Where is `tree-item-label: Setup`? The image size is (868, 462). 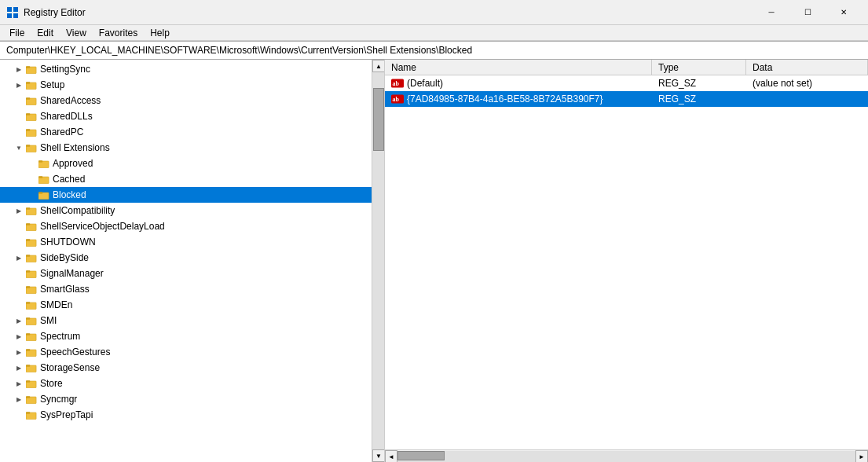
tree-item-label: Setup is located at coordinates (52, 85).